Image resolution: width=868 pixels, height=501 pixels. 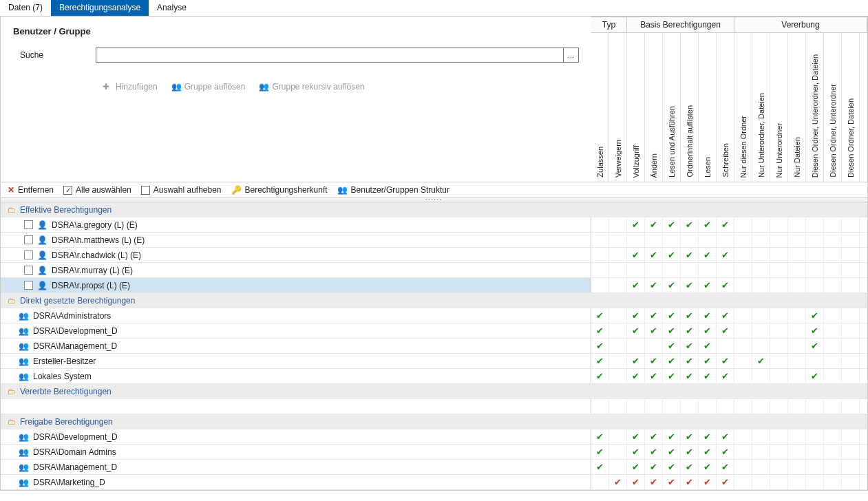 What do you see at coordinates (434, 392) in the screenshot?
I see `group-header: 🗀 Vererbte Berechtigungen` at bounding box center [434, 392].